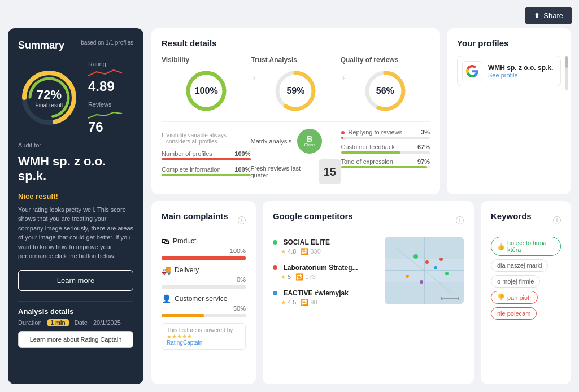 Image resolution: width=579 pixels, height=392 pixels. What do you see at coordinates (511, 216) in the screenshot?
I see `keywords-title: Keywords` at bounding box center [511, 216].